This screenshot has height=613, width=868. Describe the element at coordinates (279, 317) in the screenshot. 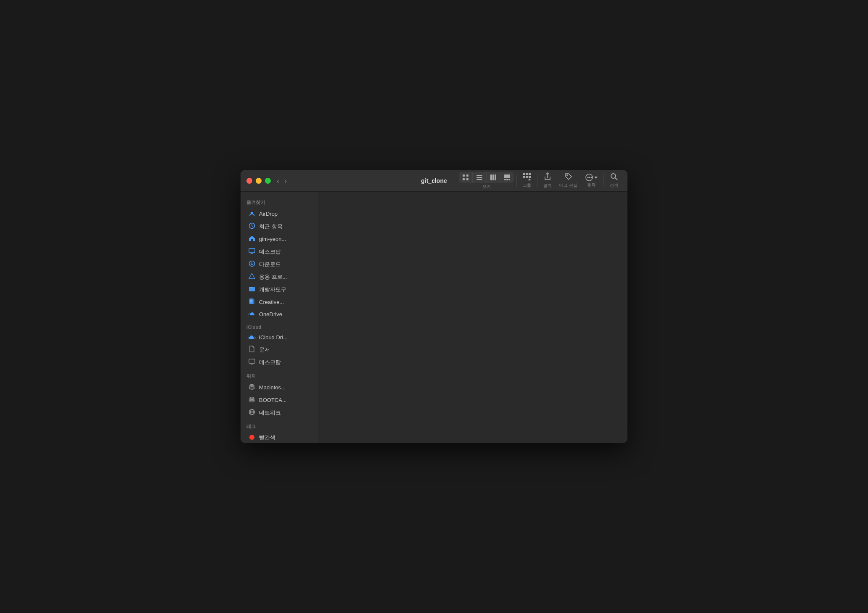

I see `sidebar: 즐겨찾기 AirDrop 최근` at that location.